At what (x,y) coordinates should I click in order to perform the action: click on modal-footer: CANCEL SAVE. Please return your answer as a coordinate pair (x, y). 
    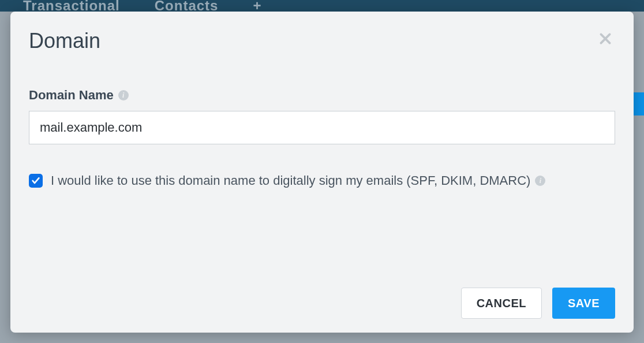
    Looking at the image, I should click on (322, 303).